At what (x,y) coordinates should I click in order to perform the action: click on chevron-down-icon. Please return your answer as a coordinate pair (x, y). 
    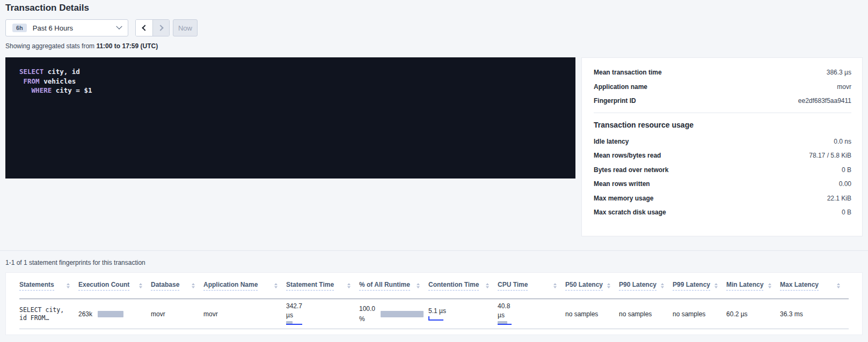
    Looking at the image, I should click on (119, 27).